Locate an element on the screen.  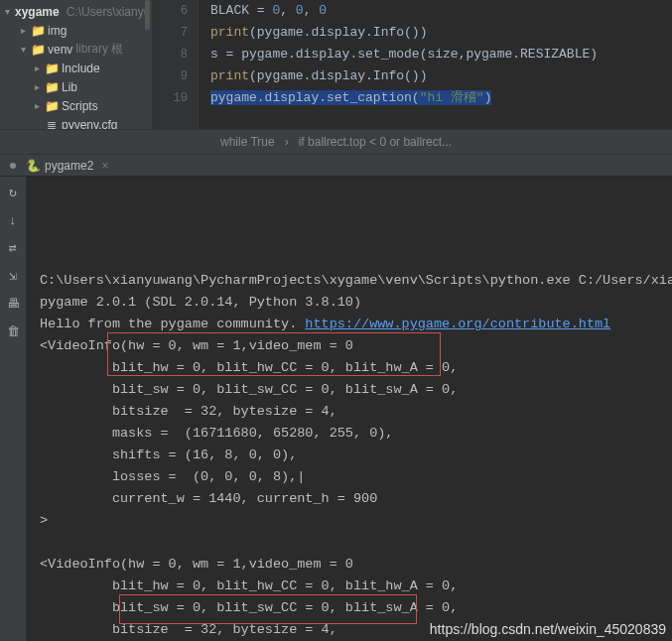
line-number: 8 is located at coordinates (171, 55).